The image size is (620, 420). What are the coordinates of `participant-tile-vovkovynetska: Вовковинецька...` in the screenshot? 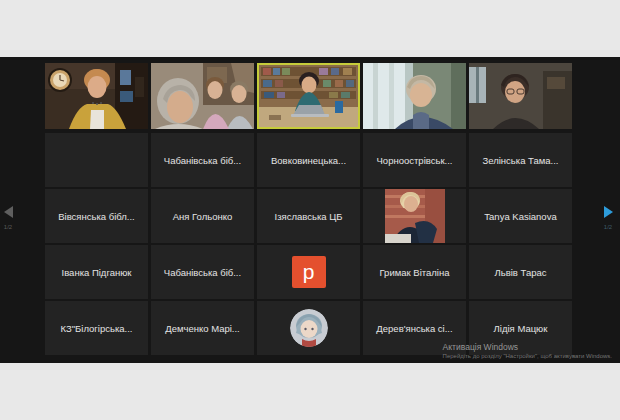 It's located at (308, 160).